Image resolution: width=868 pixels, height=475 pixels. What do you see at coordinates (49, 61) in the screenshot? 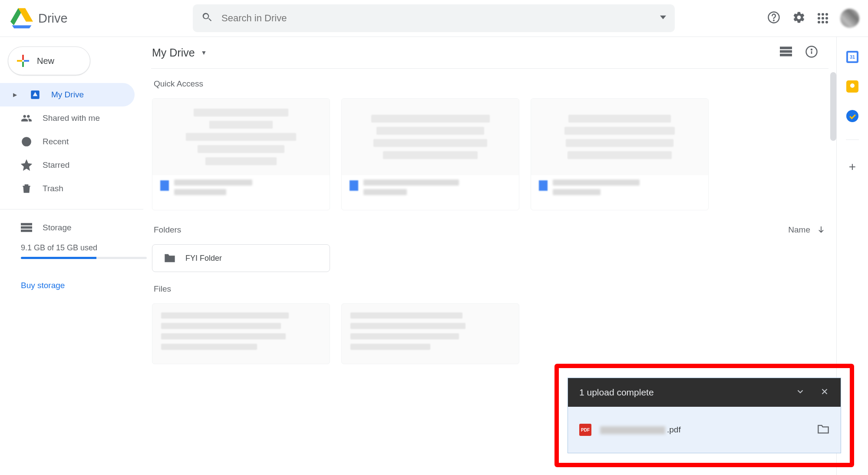
I see `new-button: New` at bounding box center [49, 61].